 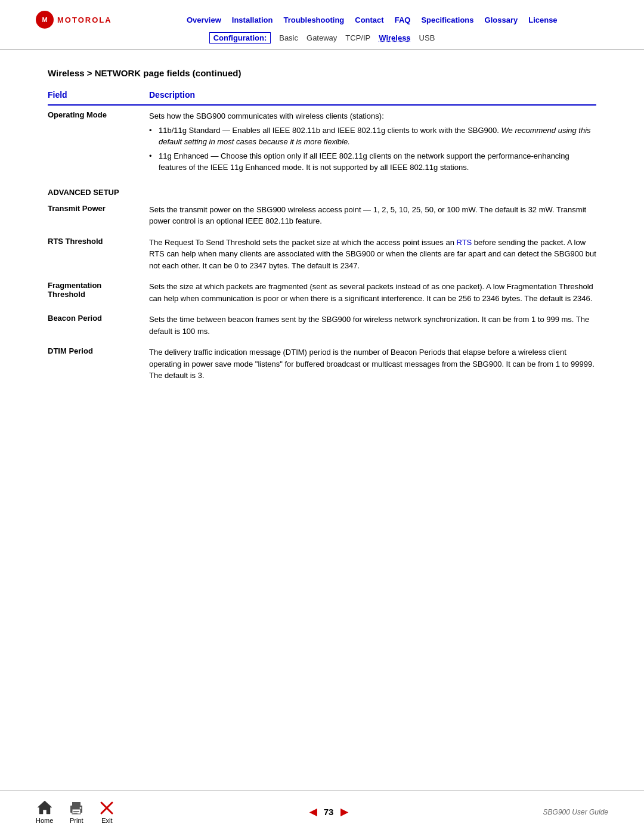 I want to click on bullet-1-plain: 11b/11g Standard — Enables all IEEE 802.…, so click(x=330, y=130).